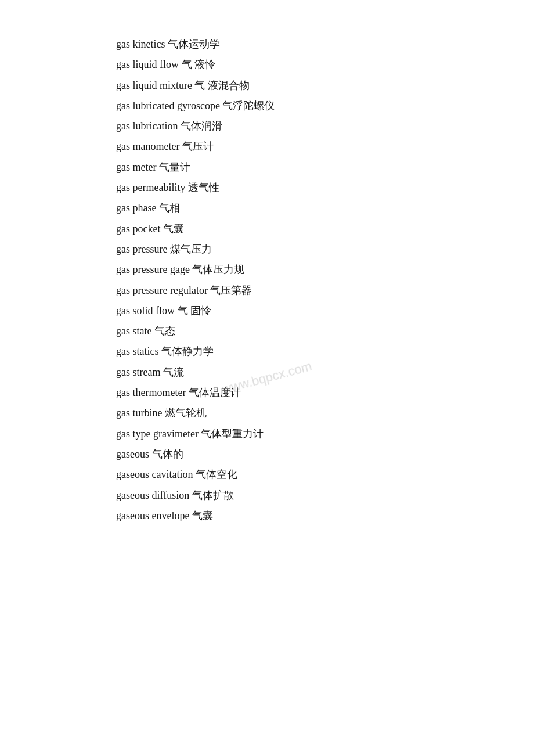 The width and height of the screenshot is (534, 756). What do you see at coordinates (204, 188) in the screenshot?
I see `entry-chinese: 透气性` at bounding box center [204, 188].